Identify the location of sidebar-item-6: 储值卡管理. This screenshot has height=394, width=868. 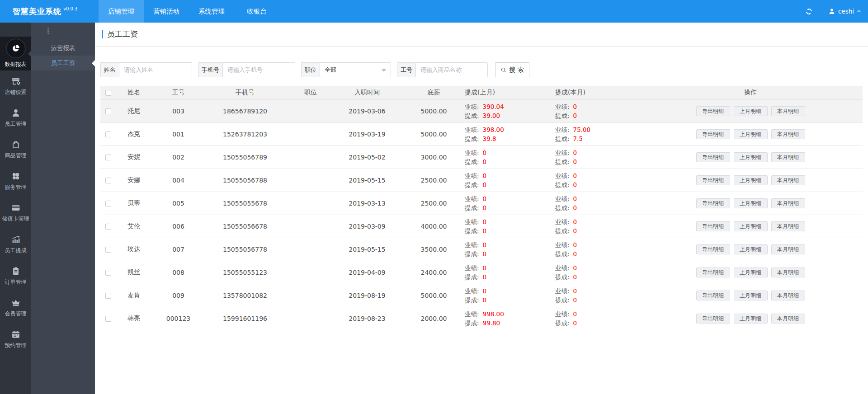
(15, 213).